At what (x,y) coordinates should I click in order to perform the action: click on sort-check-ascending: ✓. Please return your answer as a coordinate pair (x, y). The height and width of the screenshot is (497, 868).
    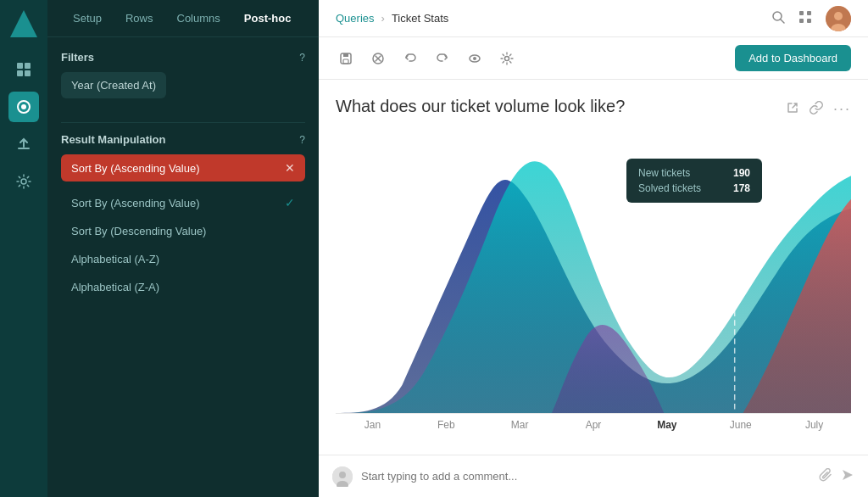
    Looking at the image, I should click on (290, 203).